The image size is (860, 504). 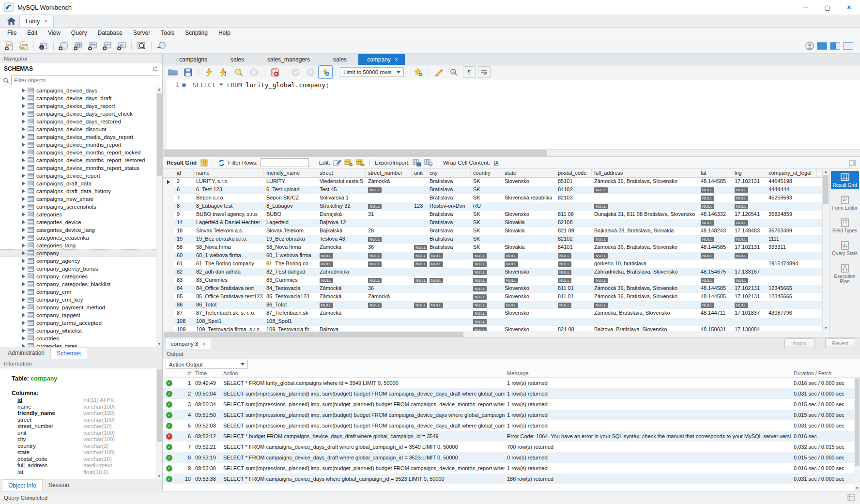 I want to click on grid-column-header-street_number: street_number, so click(x=388, y=173).